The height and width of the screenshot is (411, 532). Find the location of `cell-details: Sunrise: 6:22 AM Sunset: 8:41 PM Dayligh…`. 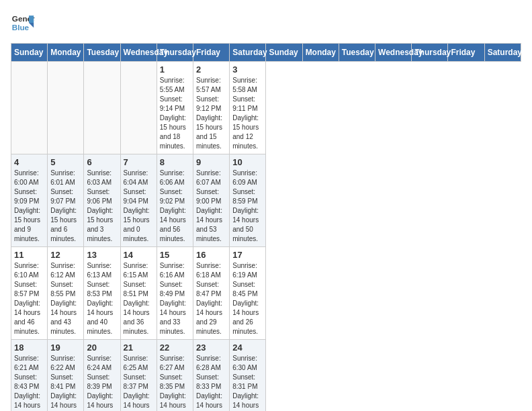

cell-details: Sunrise: 6:22 AM Sunset: 8:41 PM Dayligh… is located at coordinates (66, 383).